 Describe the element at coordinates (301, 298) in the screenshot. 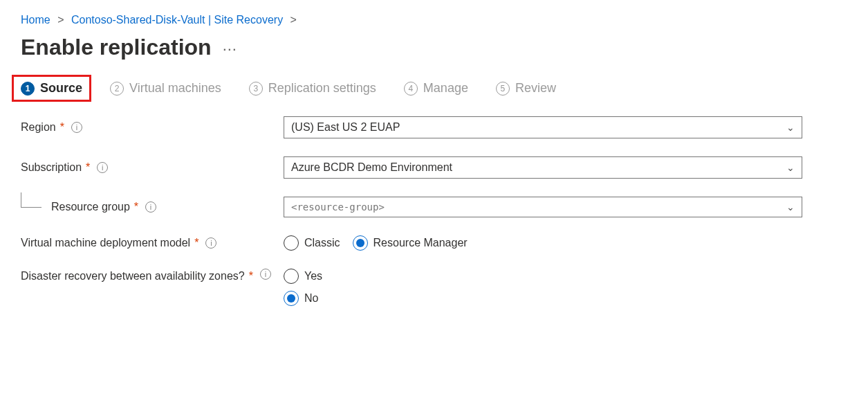

I see `radio-no: No` at that location.